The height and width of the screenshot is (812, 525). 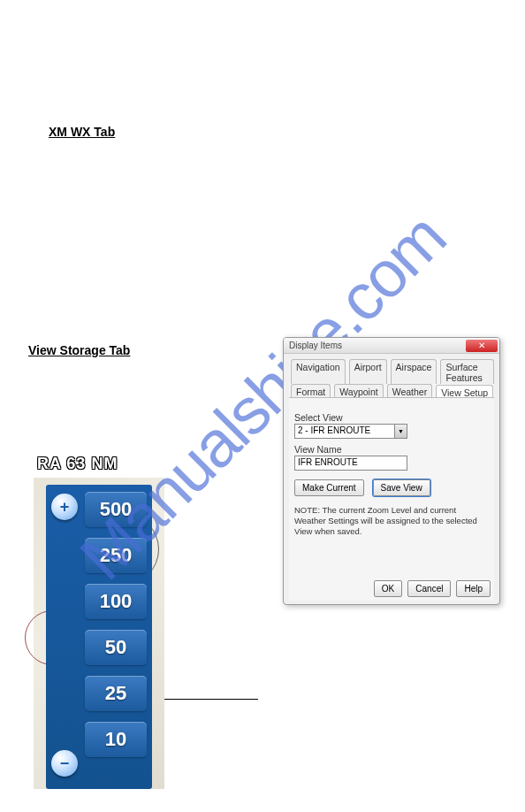 What do you see at coordinates (99, 465) in the screenshot?
I see `range-header: RA 63 NM` at bounding box center [99, 465].